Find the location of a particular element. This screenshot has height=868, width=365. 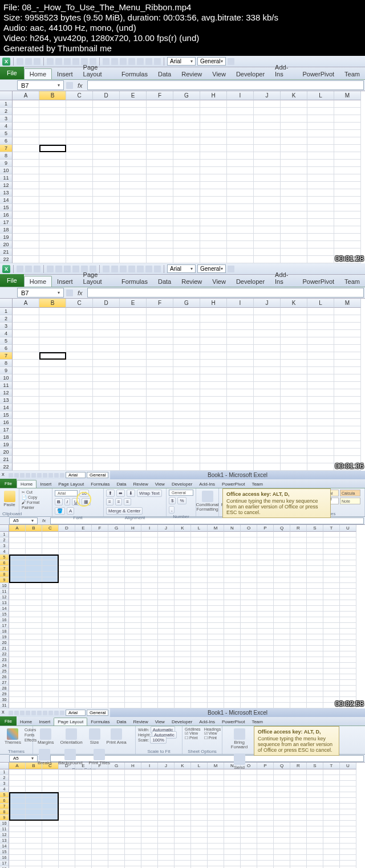

qat-undo-icon is located at coordinates (29, 269).